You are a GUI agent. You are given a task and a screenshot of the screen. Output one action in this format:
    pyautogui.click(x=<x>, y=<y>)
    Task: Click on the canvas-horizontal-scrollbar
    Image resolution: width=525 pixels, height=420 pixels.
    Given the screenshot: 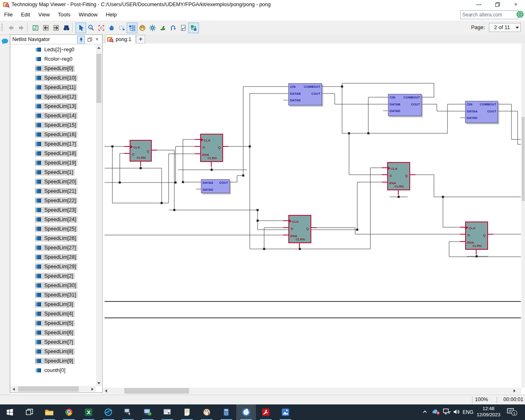 What is the action you would take?
    pyautogui.click(x=312, y=391)
    